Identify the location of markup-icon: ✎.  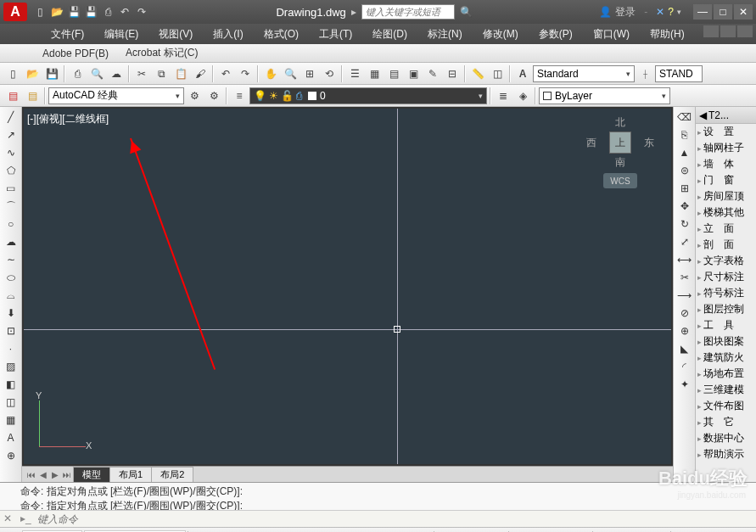
(433, 74).